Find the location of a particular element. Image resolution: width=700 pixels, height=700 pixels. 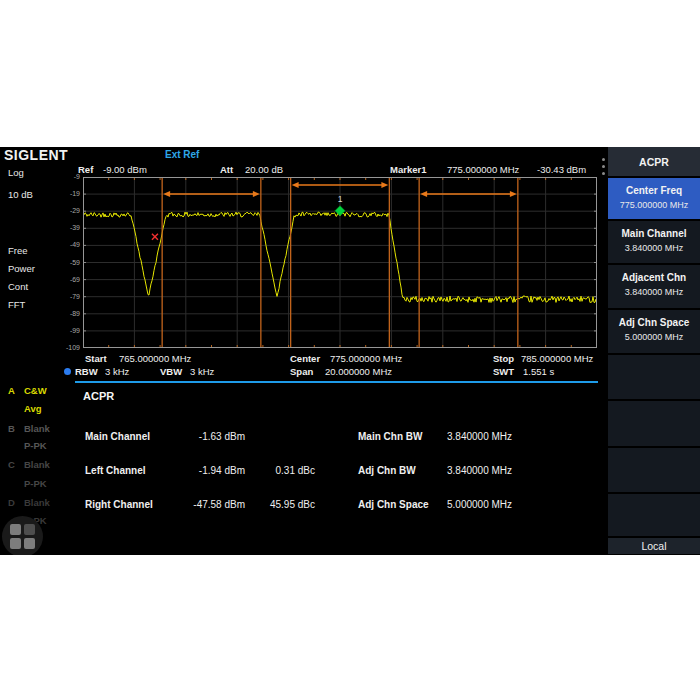

trace-c-id: C is located at coordinates (12, 464).